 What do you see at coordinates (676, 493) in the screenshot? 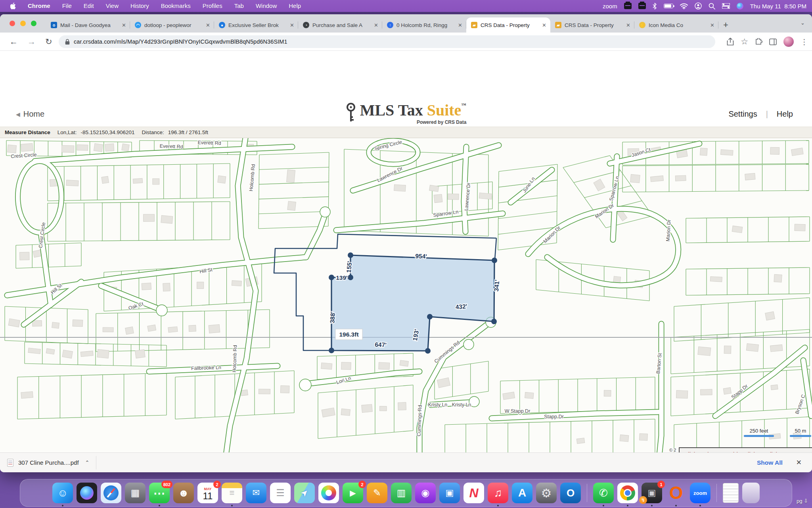
I see `dock-origin-icon: O` at bounding box center [676, 493].